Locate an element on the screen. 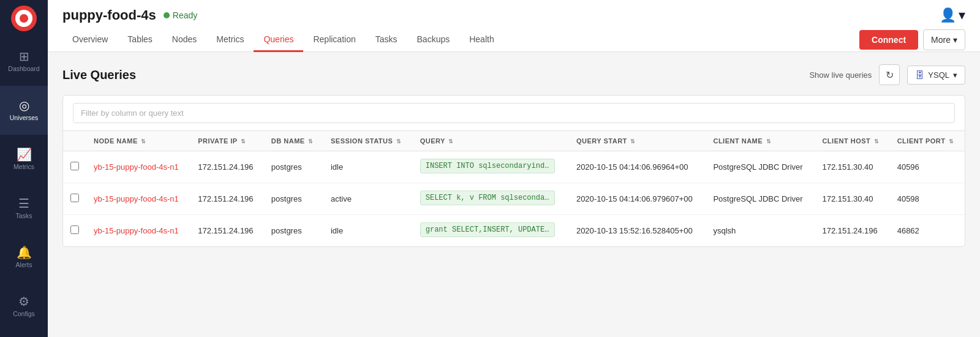 The width and height of the screenshot is (980, 337). cell-session-status-1: active is located at coordinates (368, 199).